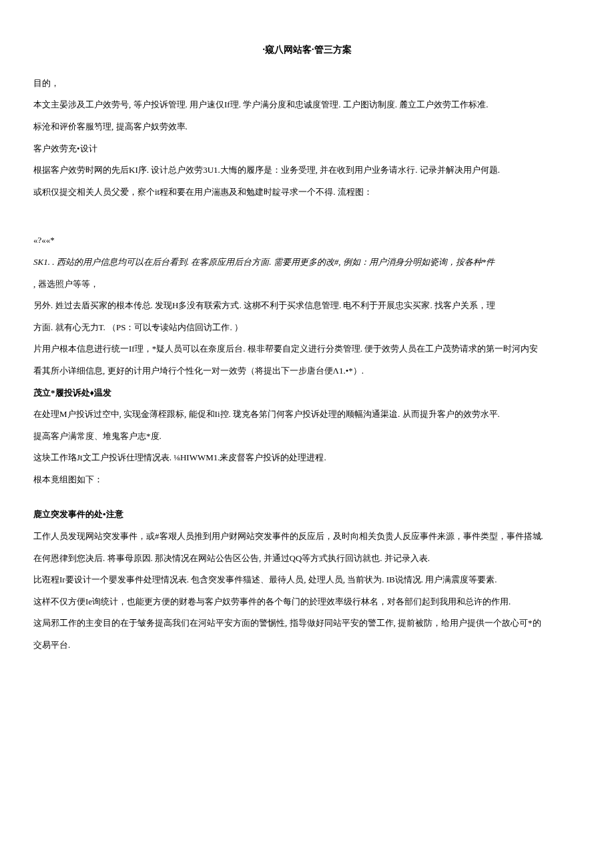 The width and height of the screenshot is (614, 868). What do you see at coordinates (307, 623) in the screenshot?
I see `paragraph: 这局邪工作的主变目的在于皱务提高我们在河站平安方面的警惕性, 指导做好同站平安的…` at bounding box center [307, 623].